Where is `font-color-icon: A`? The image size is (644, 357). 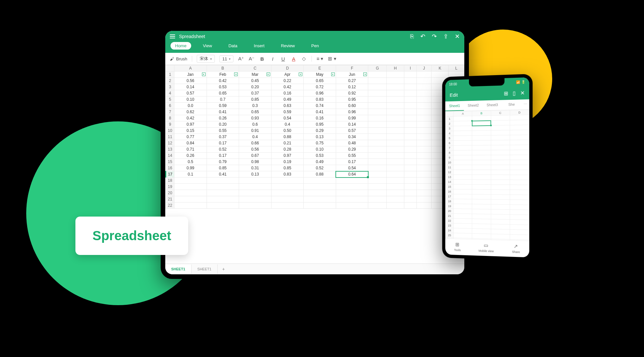 font-color-icon: A is located at coordinates (293, 59).